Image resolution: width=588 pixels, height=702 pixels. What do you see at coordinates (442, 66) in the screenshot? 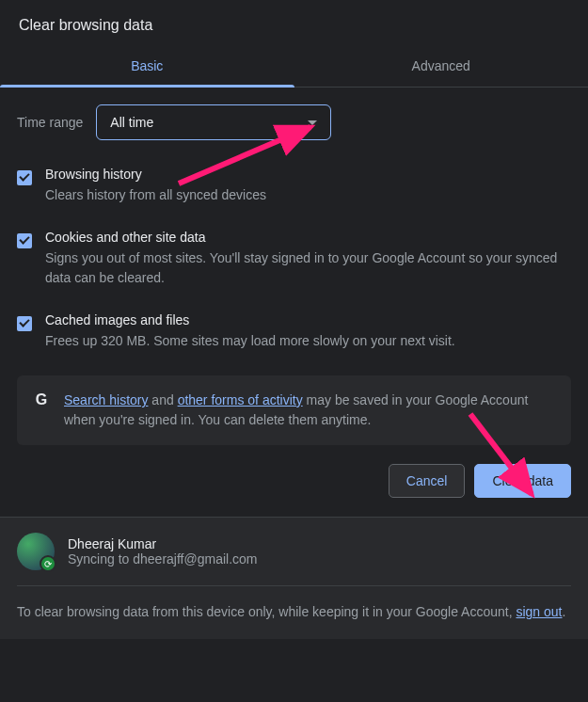
I see `tab-advanced: Advanced` at bounding box center [442, 66].